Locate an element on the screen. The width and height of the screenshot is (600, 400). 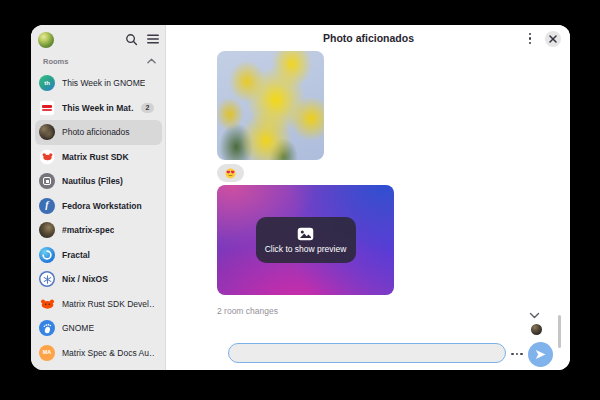
account-avatar is located at coordinates (46, 40).